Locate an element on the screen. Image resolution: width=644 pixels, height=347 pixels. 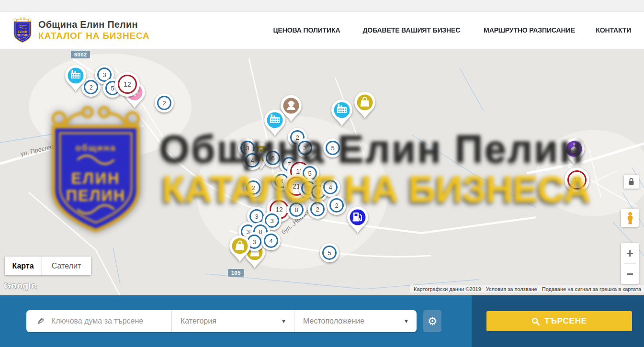
cluster-marker: 10 is located at coordinates (577, 180).